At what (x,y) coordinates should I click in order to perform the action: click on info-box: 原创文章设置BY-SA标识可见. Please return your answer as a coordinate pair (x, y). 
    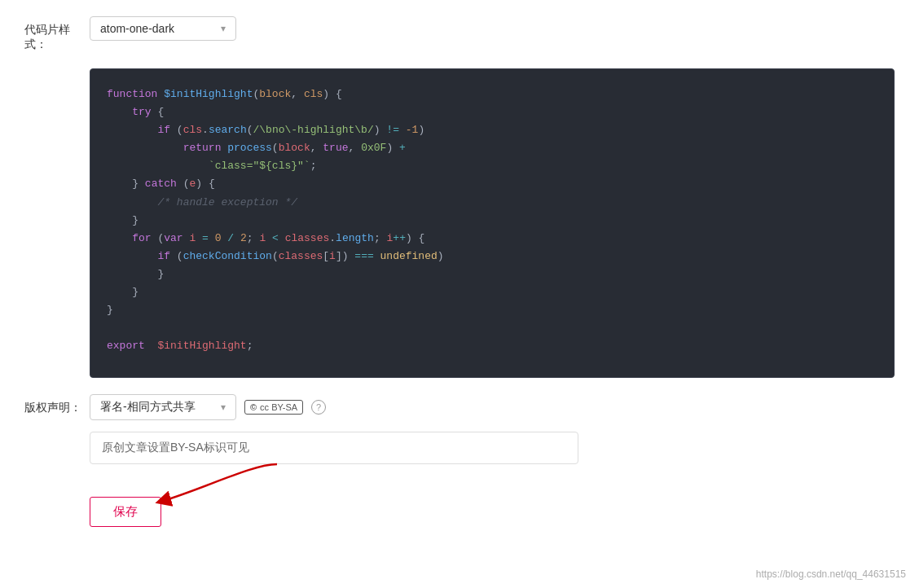
    Looking at the image, I should click on (334, 448).